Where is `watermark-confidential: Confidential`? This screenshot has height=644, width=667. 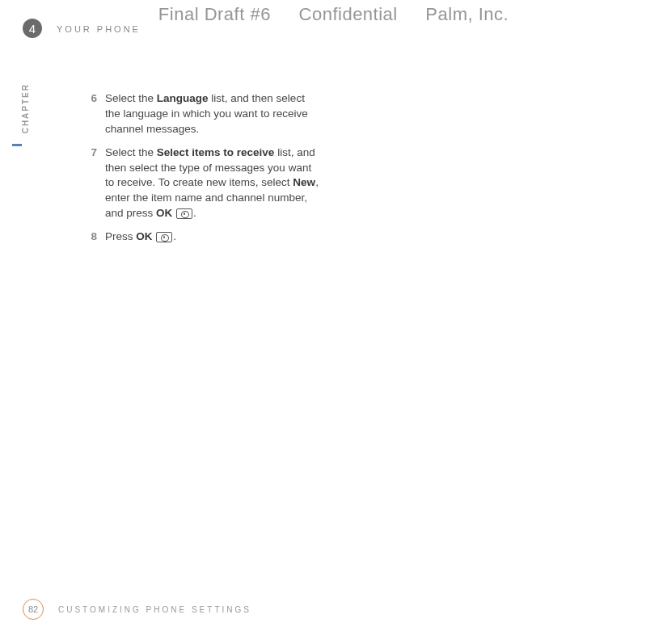
watermark-confidential: Confidential is located at coordinates (348, 15).